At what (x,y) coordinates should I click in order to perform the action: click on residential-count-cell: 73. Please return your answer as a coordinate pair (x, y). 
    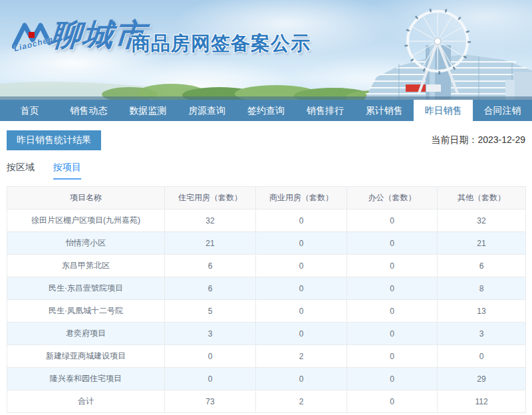
    Looking at the image, I should click on (210, 402).